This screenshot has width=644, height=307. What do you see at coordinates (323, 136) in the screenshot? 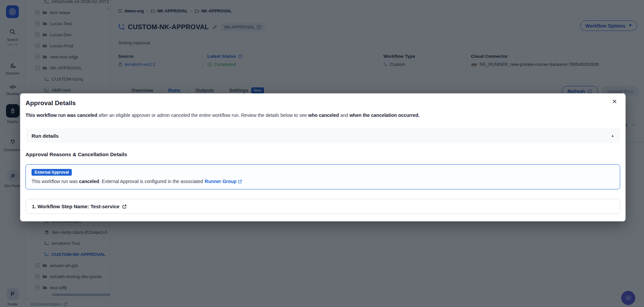
I see `run-details-accordion: Run details ▲` at bounding box center [323, 136].